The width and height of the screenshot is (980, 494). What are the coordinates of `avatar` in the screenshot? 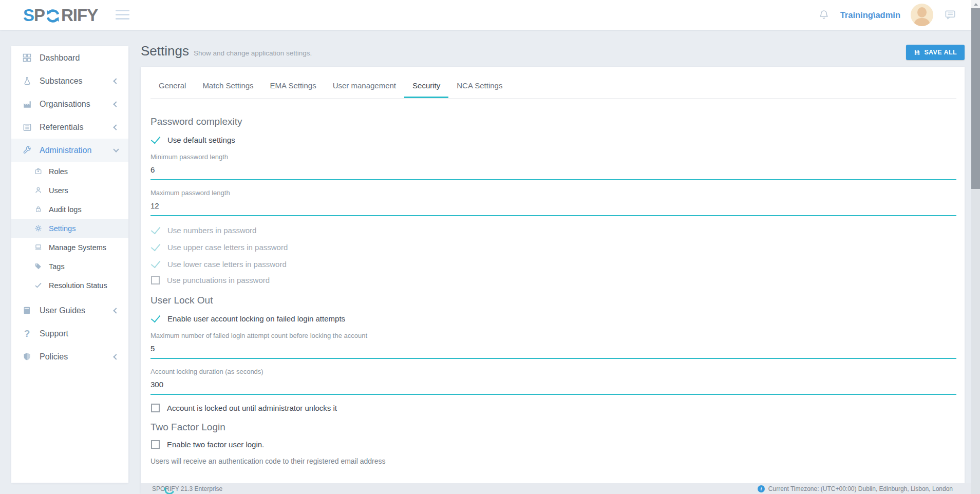 It's located at (922, 15).